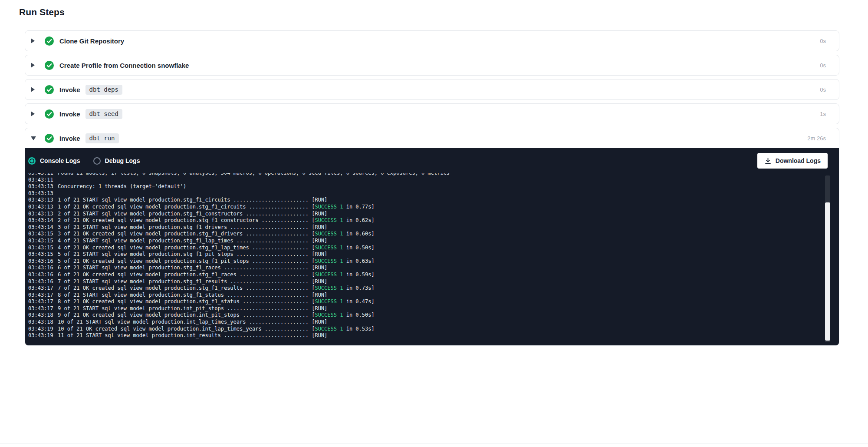  What do you see at coordinates (434, 336) in the screenshot?
I see `log-line: 03:43:1911 of 21 START sql view model pr…` at bounding box center [434, 336].